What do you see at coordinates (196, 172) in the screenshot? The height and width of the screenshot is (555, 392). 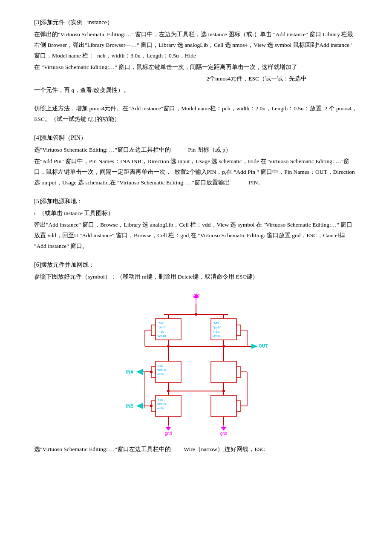 I see `section-4-para-2: 在"Add Pin" 窗口中，Pin Names：INA INB，Directi…` at bounding box center [196, 172].